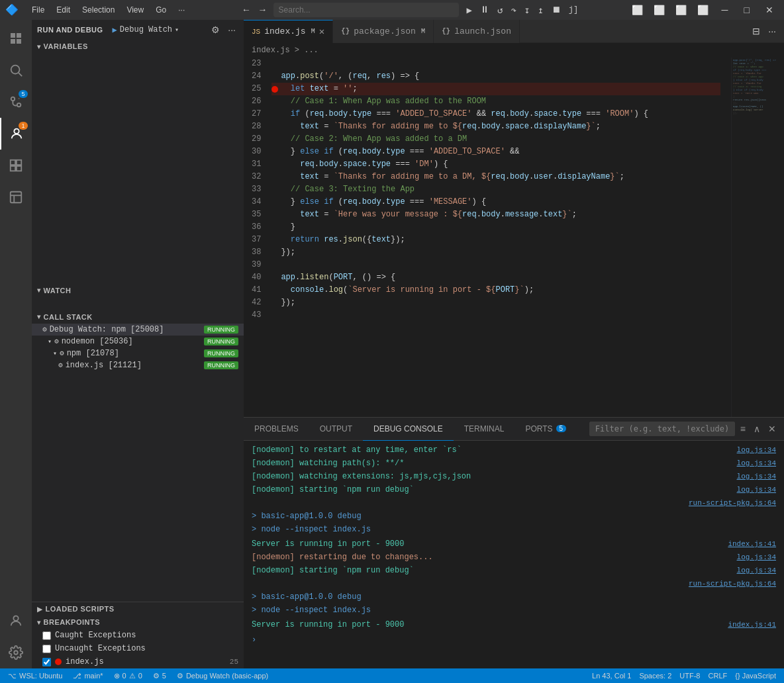  What do you see at coordinates (138, 342) in the screenshot?
I see `call-stack-item-1: ▾ ⚙ nodemon [25036] RUNNING` at bounding box center [138, 342].